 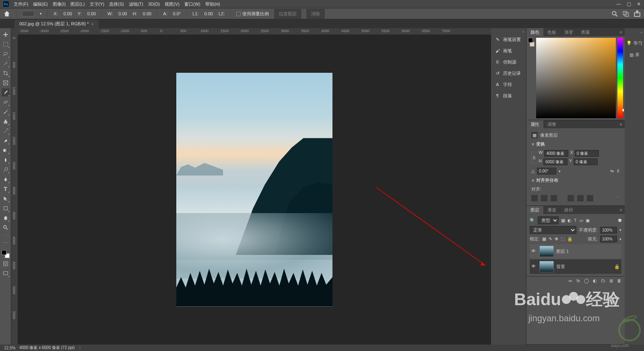 I want to click on character-panel-btn: A字符, so click(x=509, y=84).